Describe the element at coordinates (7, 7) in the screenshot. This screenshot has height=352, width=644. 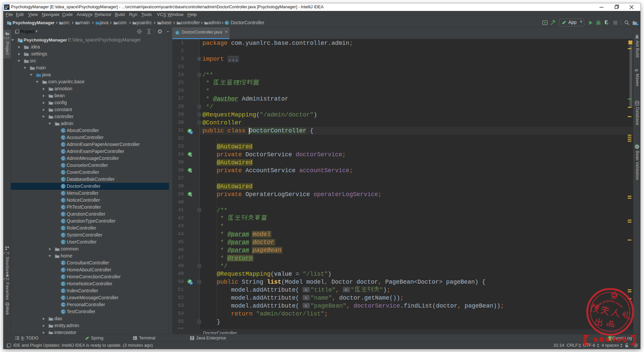
I see `svg-text: IJ` at that location.